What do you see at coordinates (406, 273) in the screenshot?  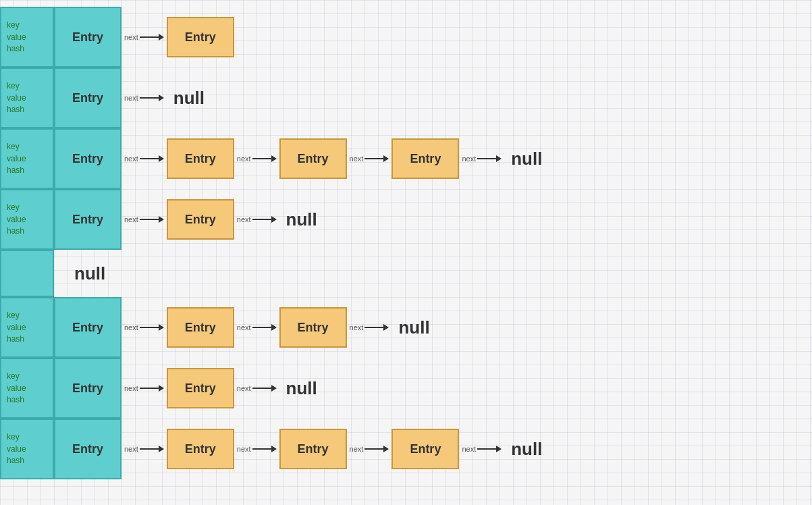 I see `row-4: null` at bounding box center [406, 273].